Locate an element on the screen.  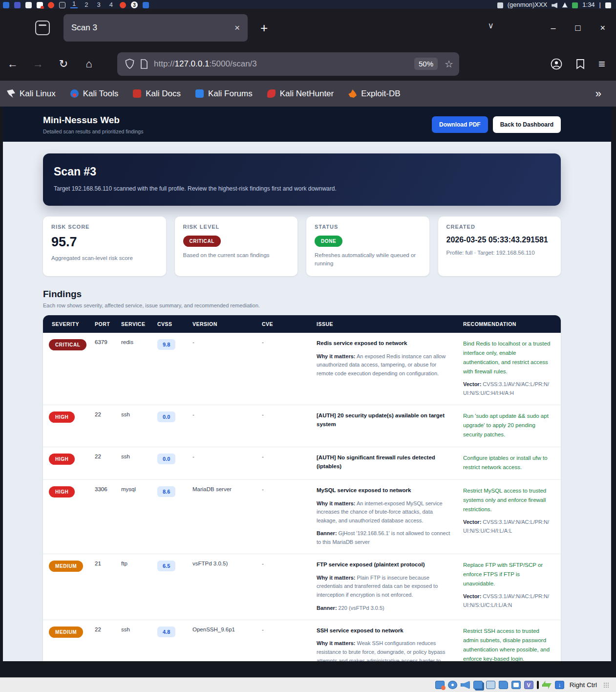
back-to-dashboard-button: Back to Dashboard is located at coordinates (527, 125).